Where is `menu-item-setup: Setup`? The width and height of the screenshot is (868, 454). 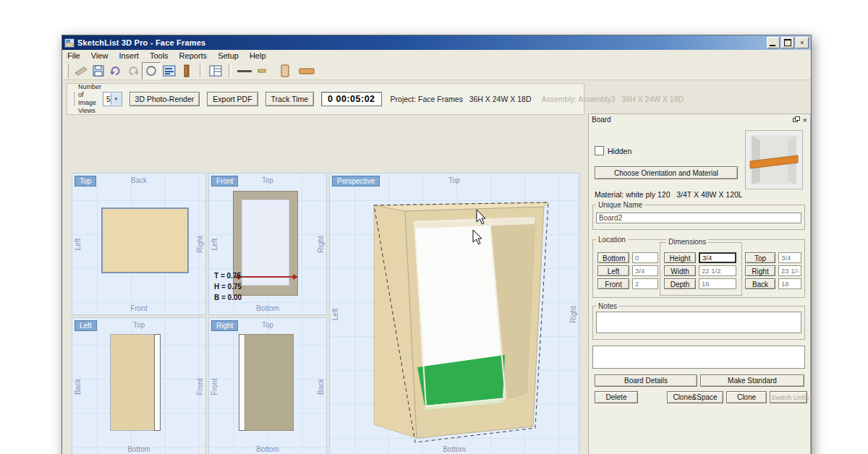 menu-item-setup: Setup is located at coordinates (229, 56).